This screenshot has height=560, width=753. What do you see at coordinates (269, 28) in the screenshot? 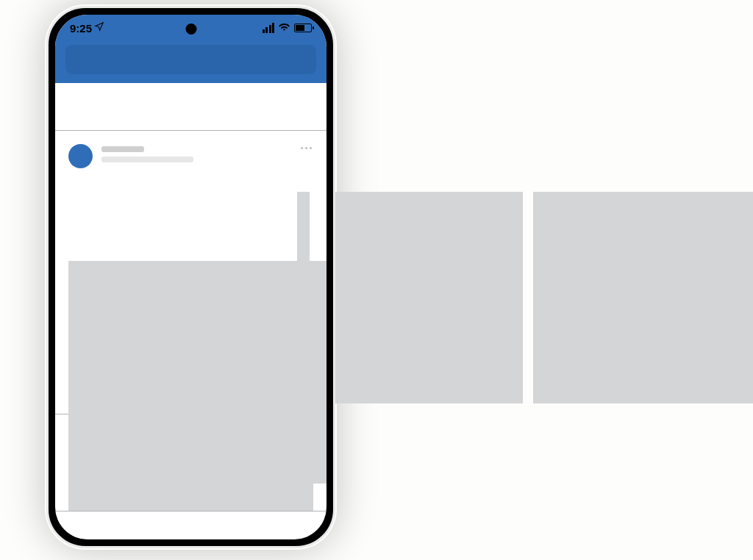
I see `cell-signal-icon` at bounding box center [269, 28].